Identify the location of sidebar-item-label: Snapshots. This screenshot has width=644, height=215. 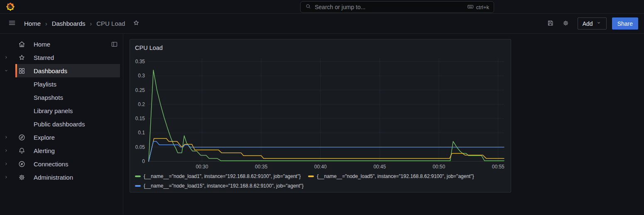
(48, 97).